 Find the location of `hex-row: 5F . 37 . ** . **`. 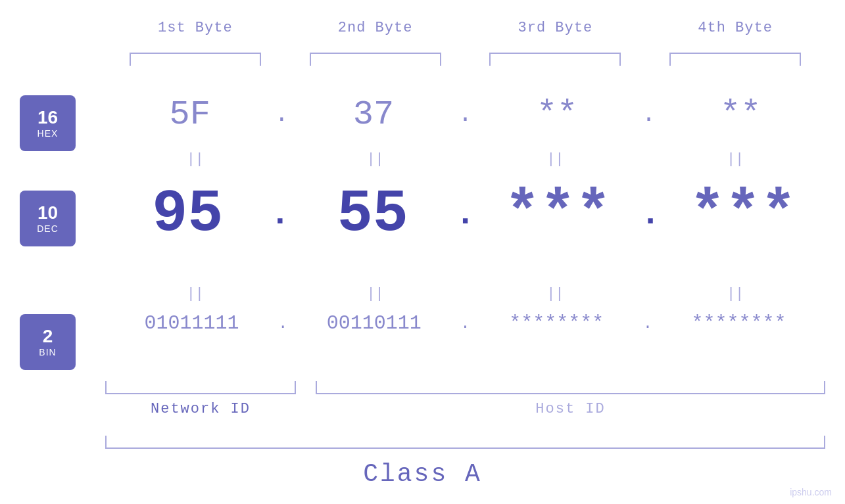

hex-row: 5F . 37 . ** . ** is located at coordinates (466, 114).